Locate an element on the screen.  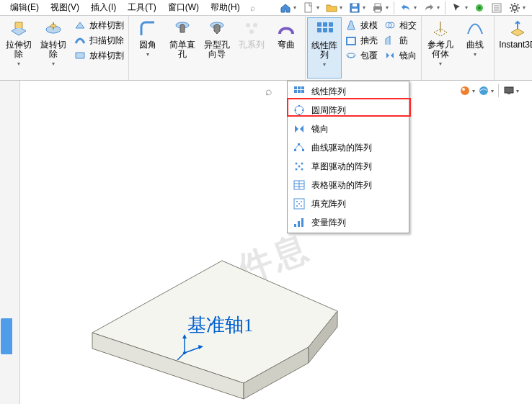
scene-icon is located at coordinates (486, 91).